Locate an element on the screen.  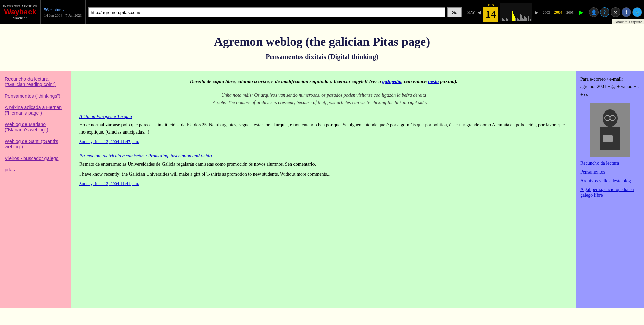
contact-info: Para e-correo / e-mail: agremon2001 + @ … is located at coordinates (610, 87).